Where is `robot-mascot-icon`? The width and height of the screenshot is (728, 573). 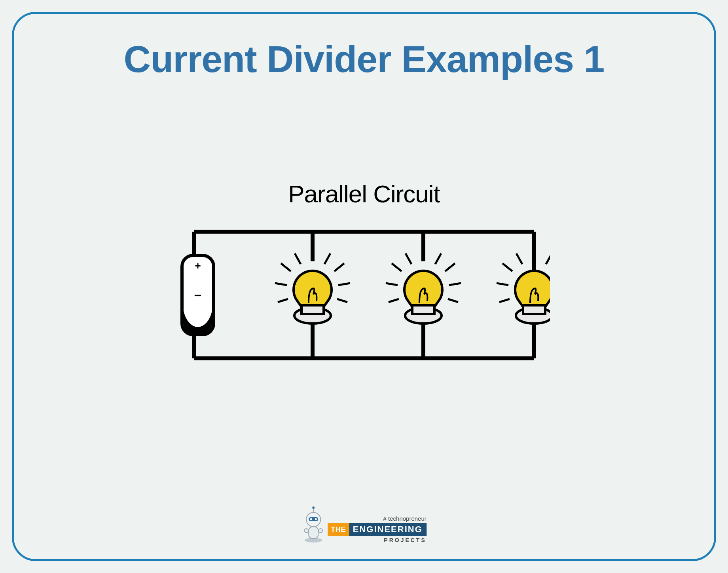
robot-mascot-icon is located at coordinates (313, 524).